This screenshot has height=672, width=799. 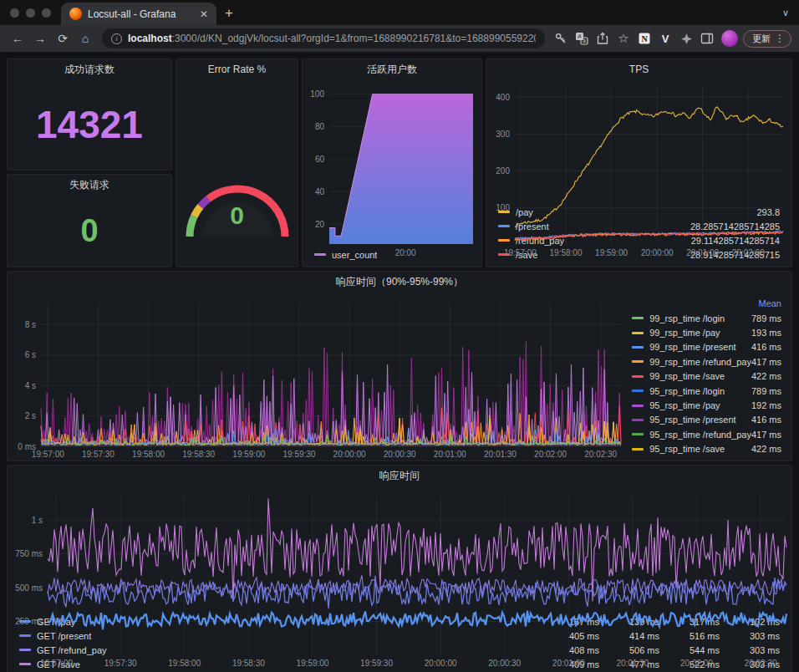 I want to click on legend-item: 99_rsp_time /present416 ms, so click(x=702, y=348).